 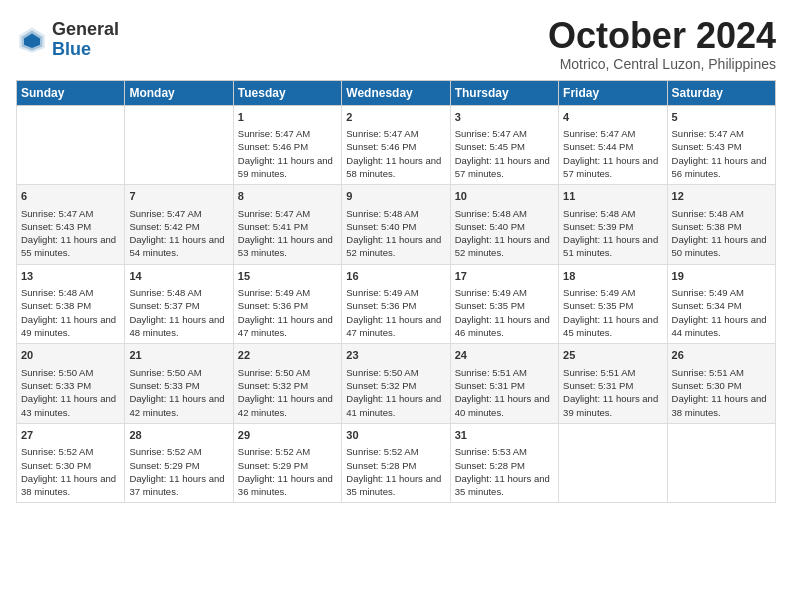 I want to click on logo-icon, so click(x=32, y=40).